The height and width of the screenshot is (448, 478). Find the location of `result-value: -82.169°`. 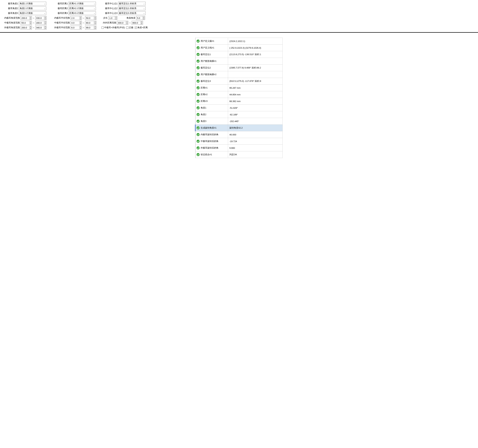

result-value: -82.169° is located at coordinates (255, 114).